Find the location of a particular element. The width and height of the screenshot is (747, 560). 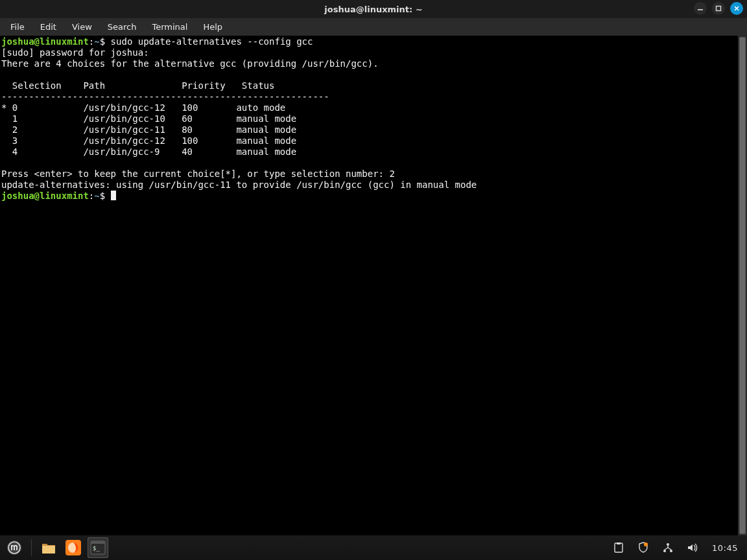

panel-clock: 10:45 is located at coordinates (725, 548).